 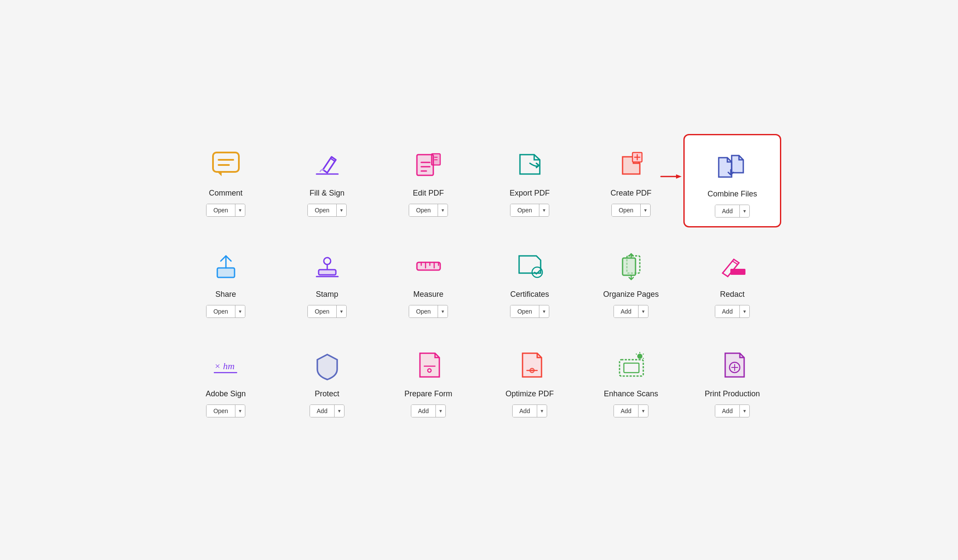 I want to click on redact-btn-group: Add▾, so click(x=733, y=311).